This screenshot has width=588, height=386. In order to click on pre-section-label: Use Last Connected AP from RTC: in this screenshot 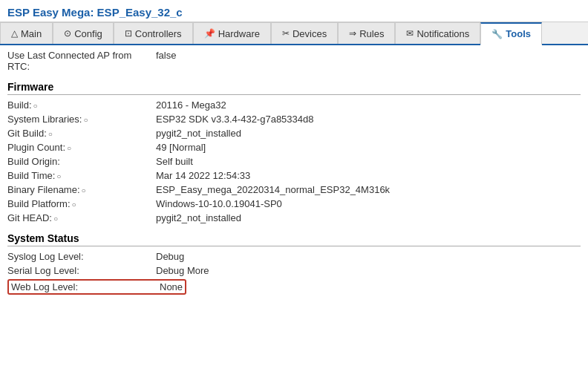, I will do `click(82, 61)`.